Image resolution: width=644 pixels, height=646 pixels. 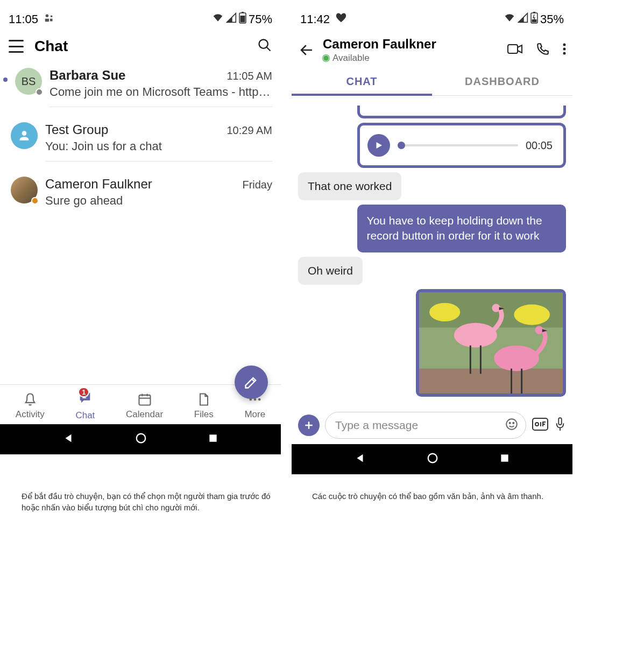 I want to click on battery-text: 75%, so click(x=260, y=19).